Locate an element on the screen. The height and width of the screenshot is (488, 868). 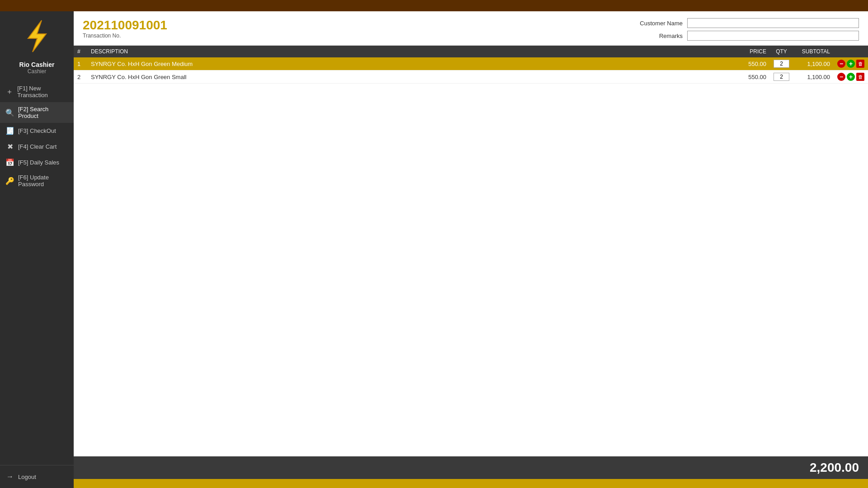
table-row: 1 SYNRGY Co. HxH Gon Green Medium 550.00… is located at coordinates (471, 64).